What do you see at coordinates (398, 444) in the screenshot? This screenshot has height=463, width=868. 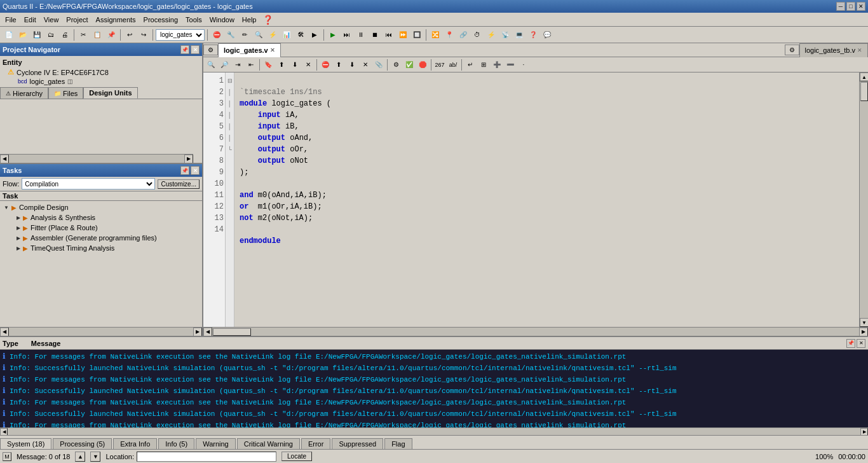 I see `status-tab-flag: Flag` at bounding box center [398, 444].